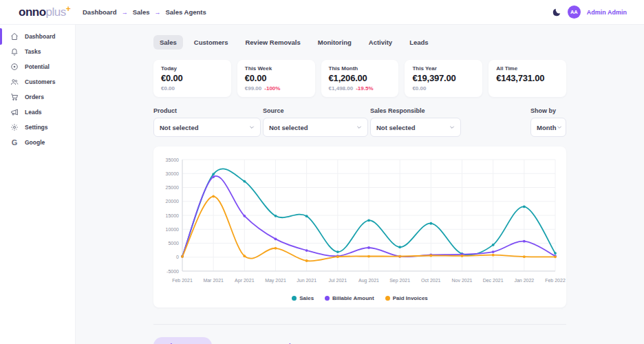 This screenshot has width=644, height=344. I want to click on x-axis-tick: Mar 2021, so click(213, 281).